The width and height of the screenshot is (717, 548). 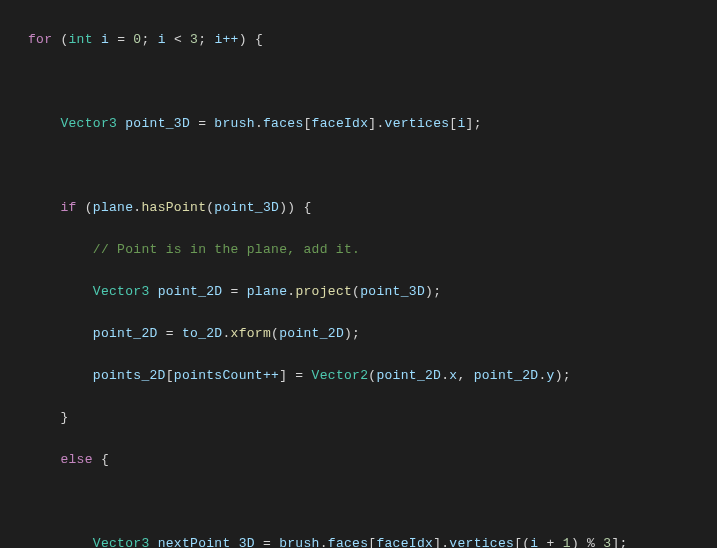 What do you see at coordinates (206, 542) in the screenshot?
I see `var-nextpoint: nextPoint_3D` at bounding box center [206, 542].